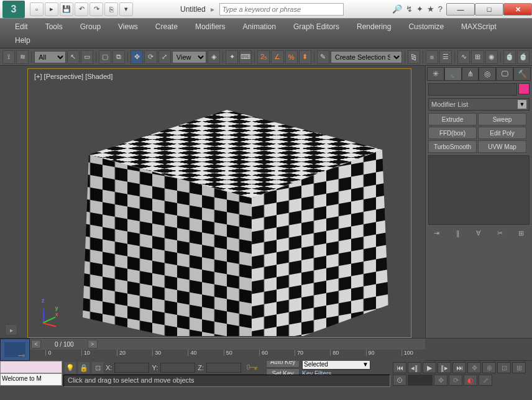 The image size is (532, 400). What do you see at coordinates (31, 367) in the screenshot?
I see `script-mini-listener` at bounding box center [31, 367].